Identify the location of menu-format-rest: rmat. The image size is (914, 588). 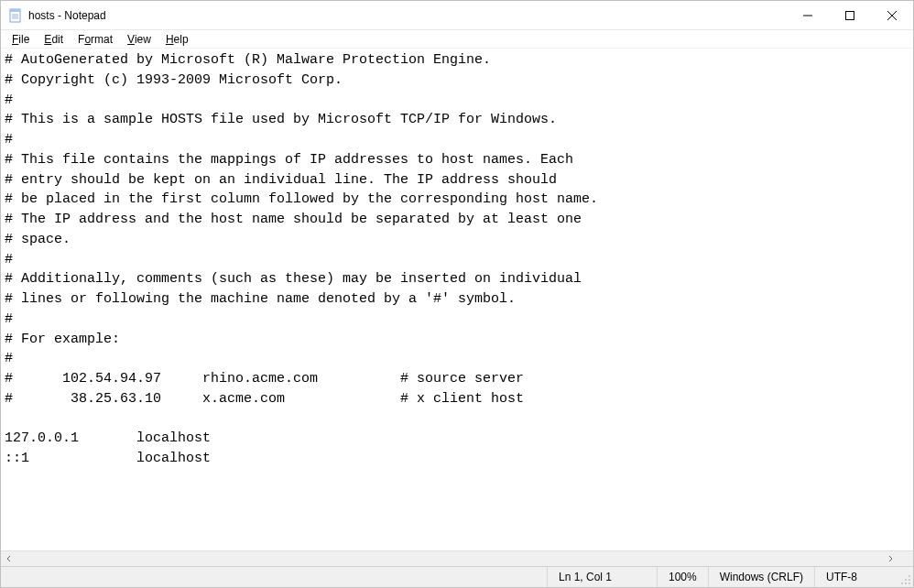
(102, 39).